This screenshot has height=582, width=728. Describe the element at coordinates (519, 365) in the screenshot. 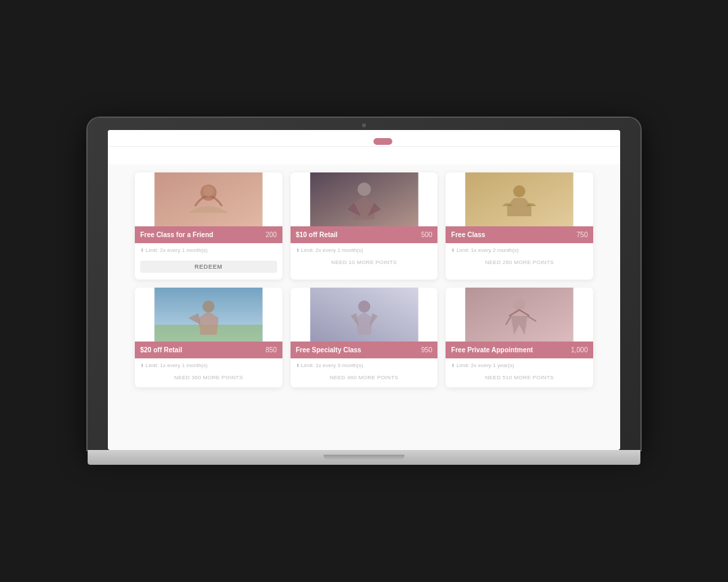

I see `card-limit: Limit: 2x every 1 year(s)` at that location.